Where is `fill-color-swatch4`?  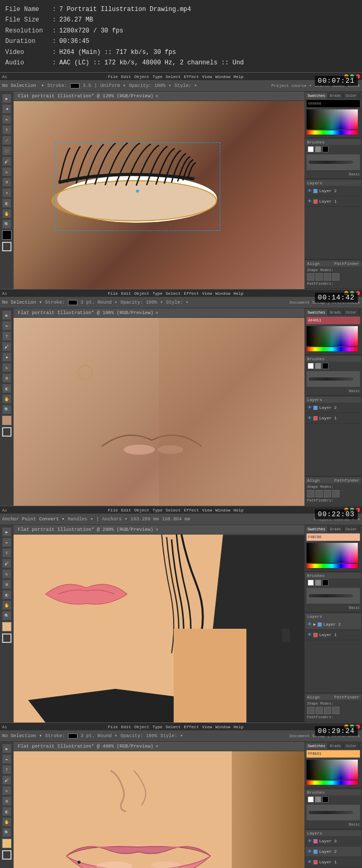 fill-color-swatch4 is located at coordinates (7, 843).